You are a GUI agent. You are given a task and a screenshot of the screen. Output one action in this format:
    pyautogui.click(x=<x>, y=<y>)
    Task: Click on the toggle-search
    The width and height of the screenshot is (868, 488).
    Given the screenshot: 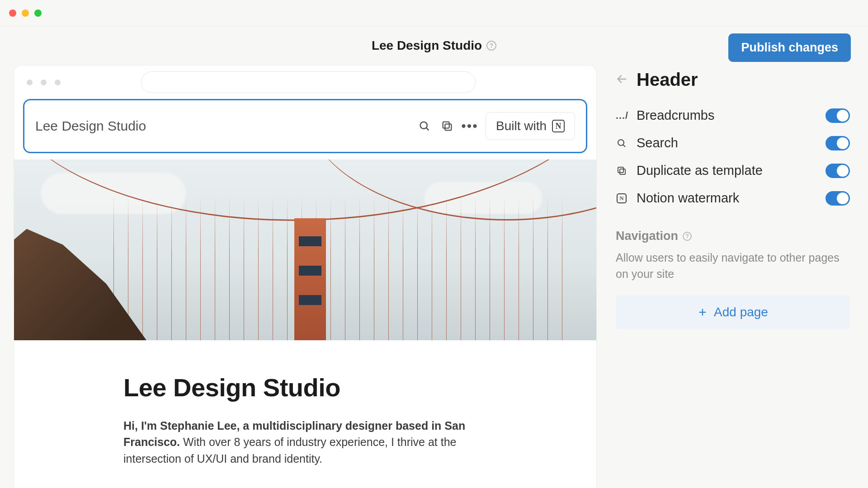 What is the action you would take?
    pyautogui.click(x=838, y=143)
    